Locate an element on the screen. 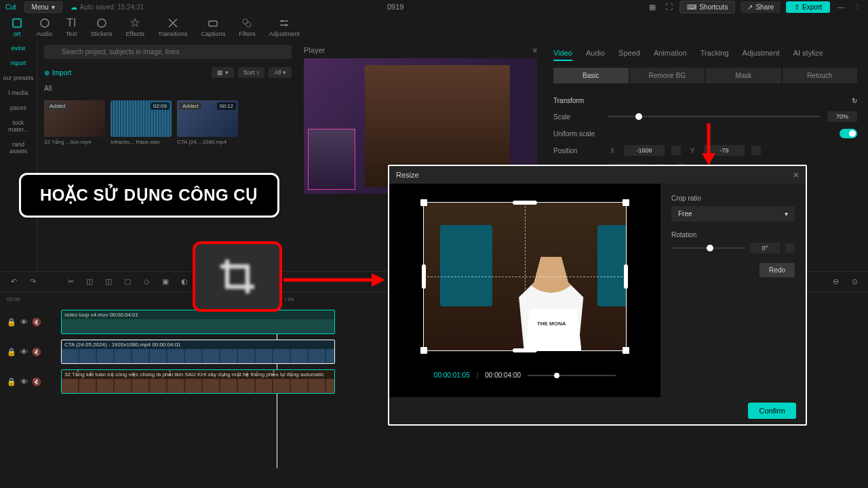 The width and height of the screenshot is (868, 488). rotation-value: 0° is located at coordinates (765, 248).